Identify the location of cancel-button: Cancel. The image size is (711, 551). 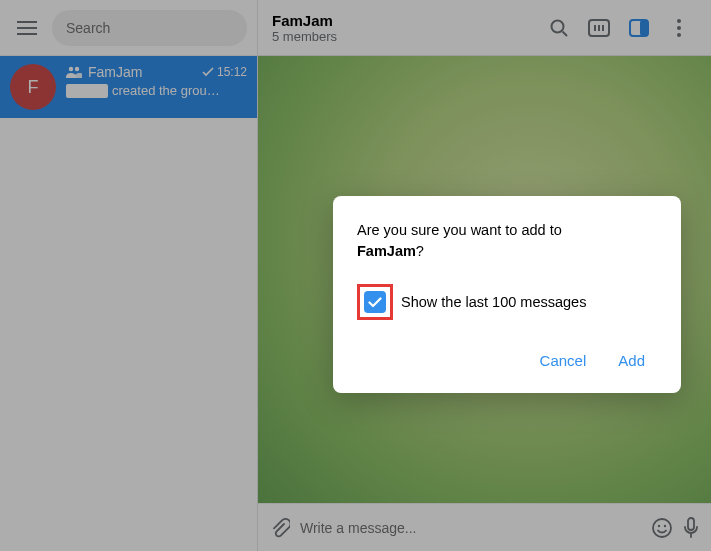
(564, 360).